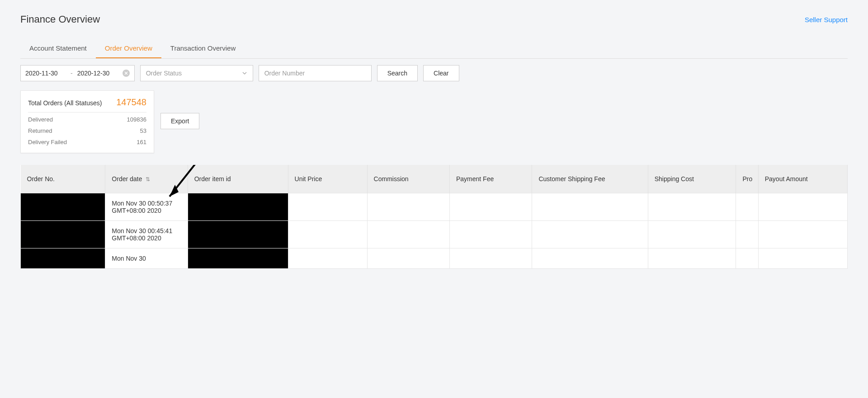 The image size is (868, 398). What do you see at coordinates (47, 142) in the screenshot?
I see `summary-delivery-failed-label: Delivery Failed` at bounding box center [47, 142].